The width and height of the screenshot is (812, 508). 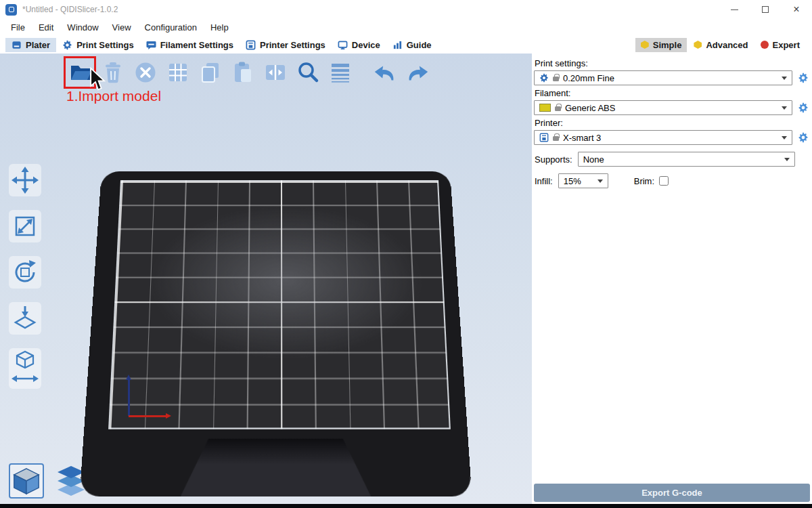 What do you see at coordinates (418, 72) in the screenshot?
I see `redo-icon` at bounding box center [418, 72].